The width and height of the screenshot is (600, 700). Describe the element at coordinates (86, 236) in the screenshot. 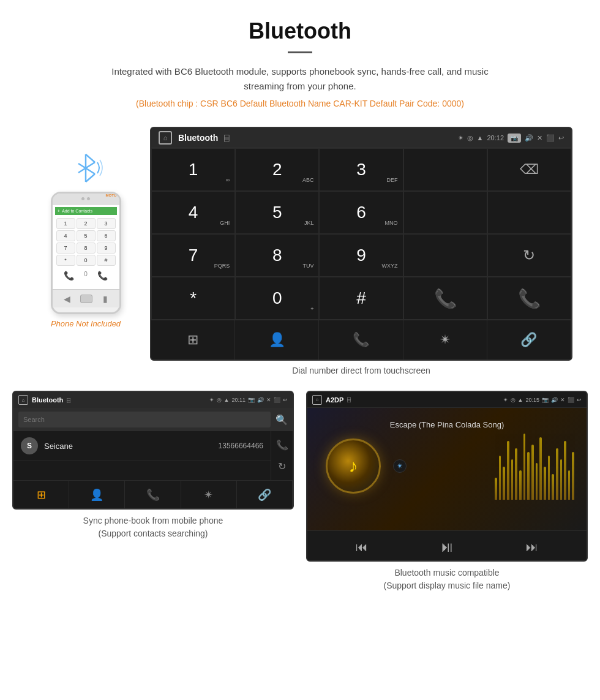

I see `phone-key-5: 5` at that location.